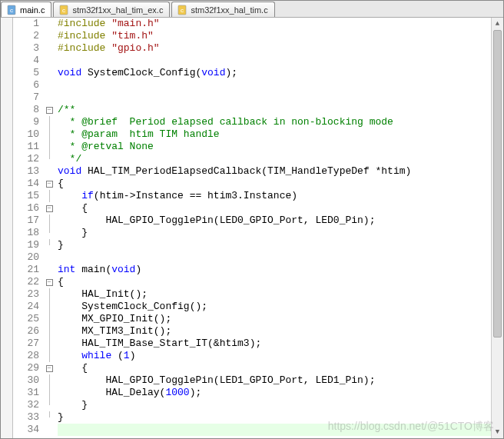  Describe the element at coordinates (274, 48) in the screenshot. I see `code-line: #include "gpio.h"` at that location.